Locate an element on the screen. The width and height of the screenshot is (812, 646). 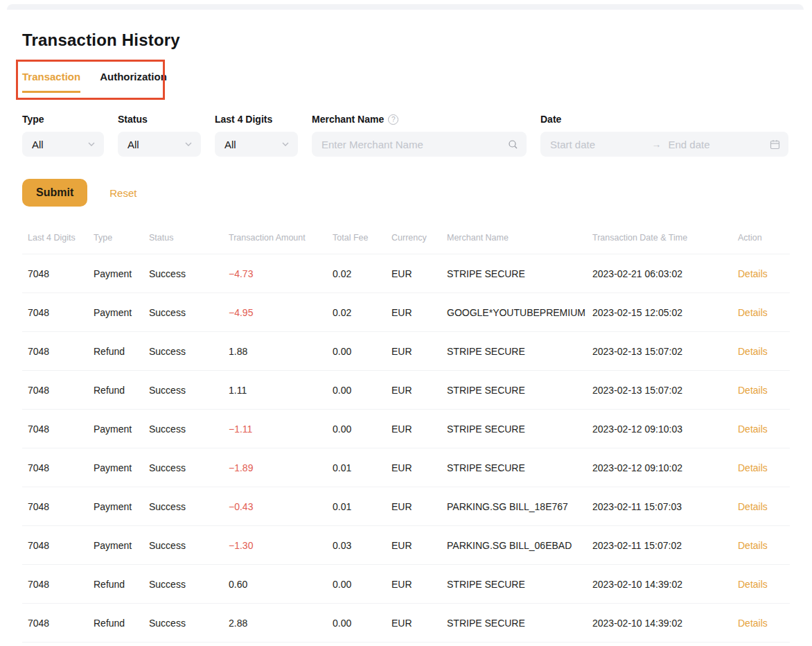
filter-date: Date Start date → End date is located at coordinates (664, 135).